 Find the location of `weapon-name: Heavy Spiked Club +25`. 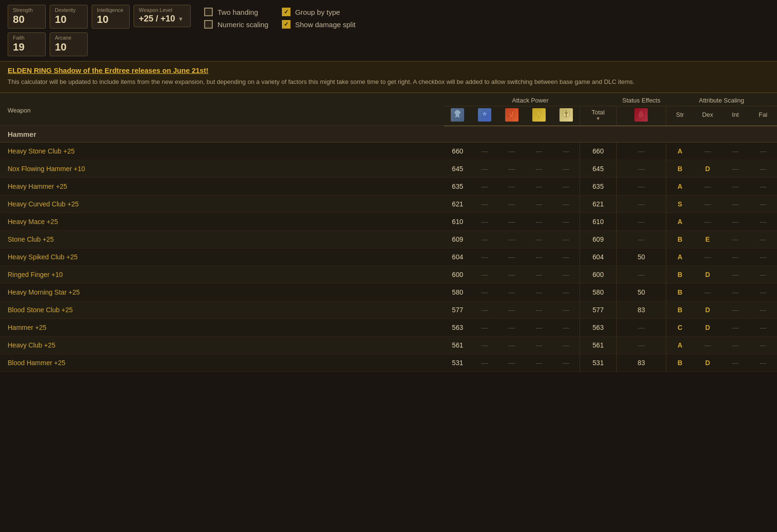

weapon-name: Heavy Spiked Club +25 is located at coordinates (222, 256).